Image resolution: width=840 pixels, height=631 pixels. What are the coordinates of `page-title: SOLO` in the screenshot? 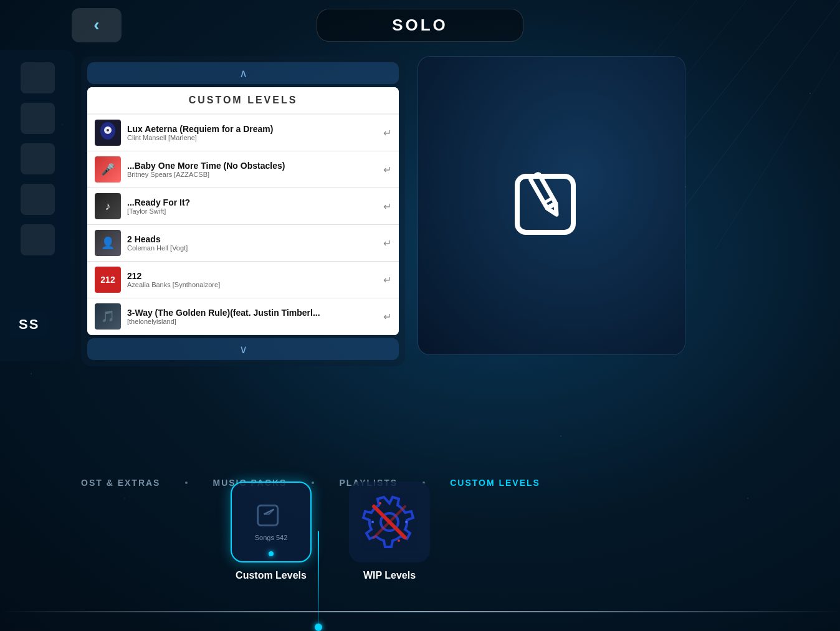 It's located at (420, 25).